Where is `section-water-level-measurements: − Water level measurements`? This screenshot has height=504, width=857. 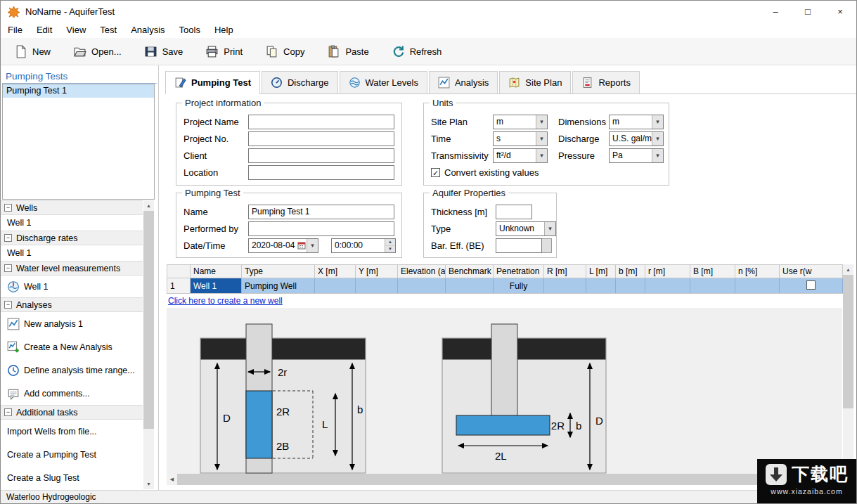
section-water-level-measurements: − Water level measurements is located at coordinates (72, 269).